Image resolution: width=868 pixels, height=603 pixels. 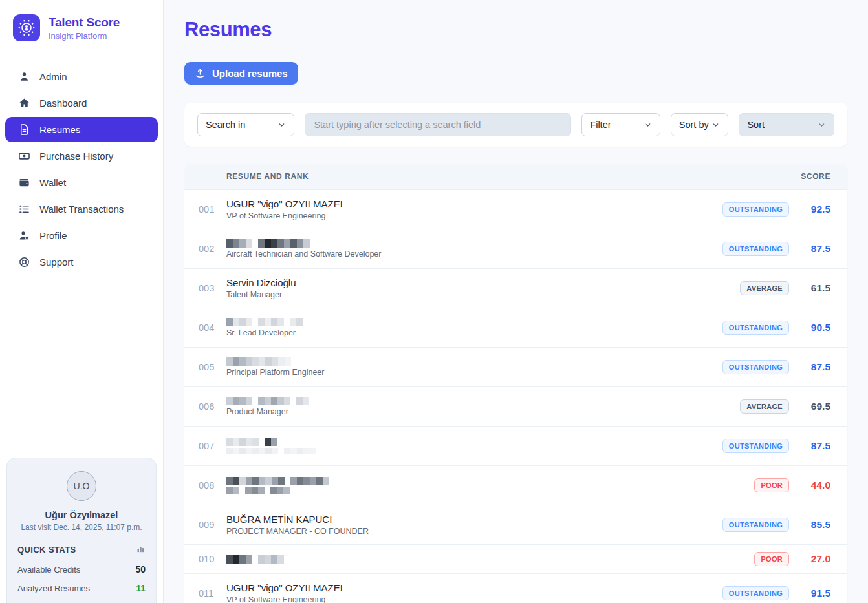 I want to click on quick-stats-title: QUICK STATS, so click(x=47, y=549).